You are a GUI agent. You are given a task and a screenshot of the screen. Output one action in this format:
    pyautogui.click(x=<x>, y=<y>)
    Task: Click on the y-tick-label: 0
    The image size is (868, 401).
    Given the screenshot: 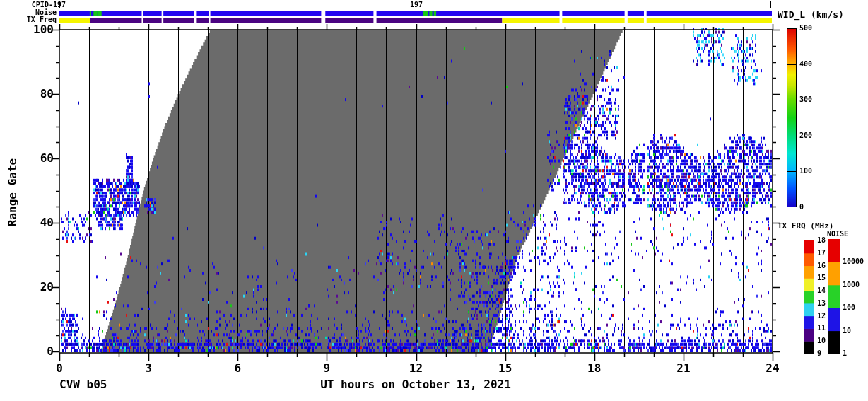 What is the action you would take?
    pyautogui.click(x=50, y=351)
    